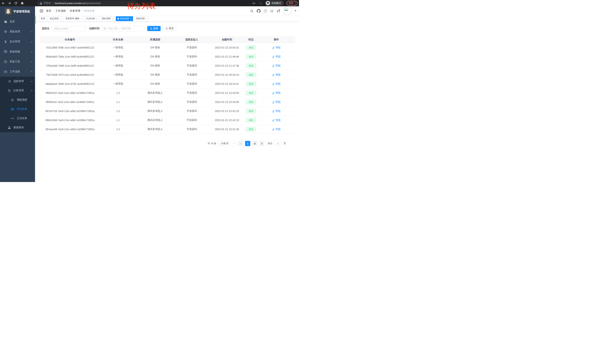  I want to click on sidebar-item-devtools: 研发工具, so click(18, 62).